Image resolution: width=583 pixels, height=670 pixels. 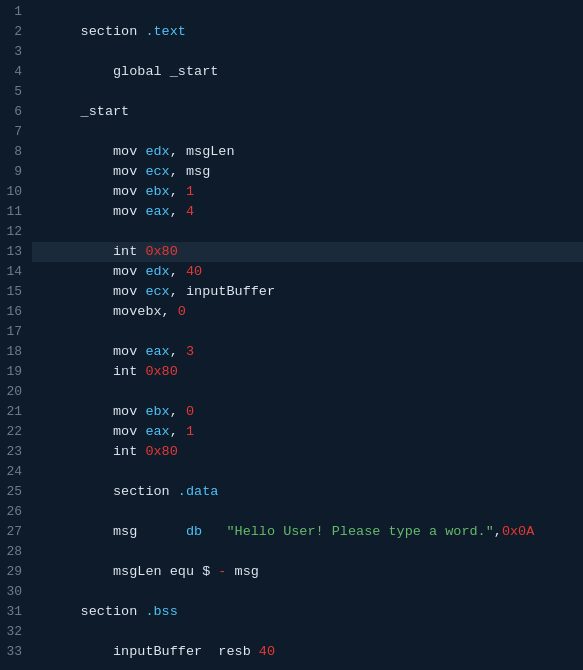 What do you see at coordinates (267, 652) in the screenshot?
I see `num-40-32: 40` at bounding box center [267, 652].